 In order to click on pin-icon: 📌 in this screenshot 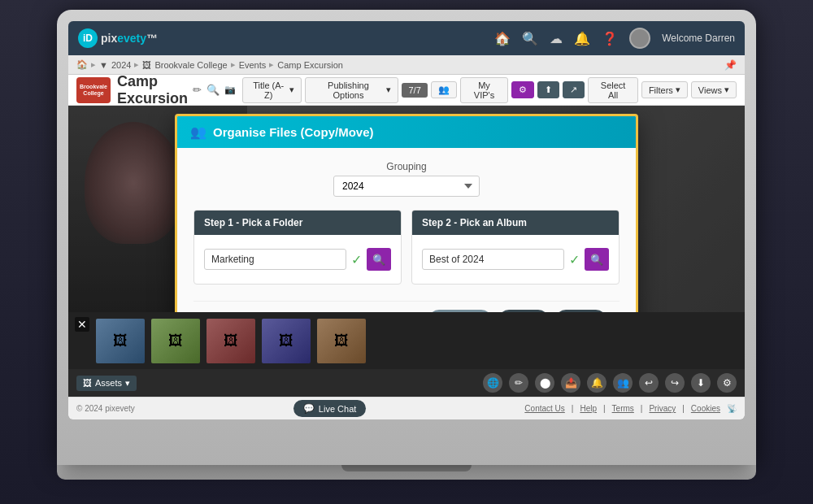, I will do `click(730, 65)`.